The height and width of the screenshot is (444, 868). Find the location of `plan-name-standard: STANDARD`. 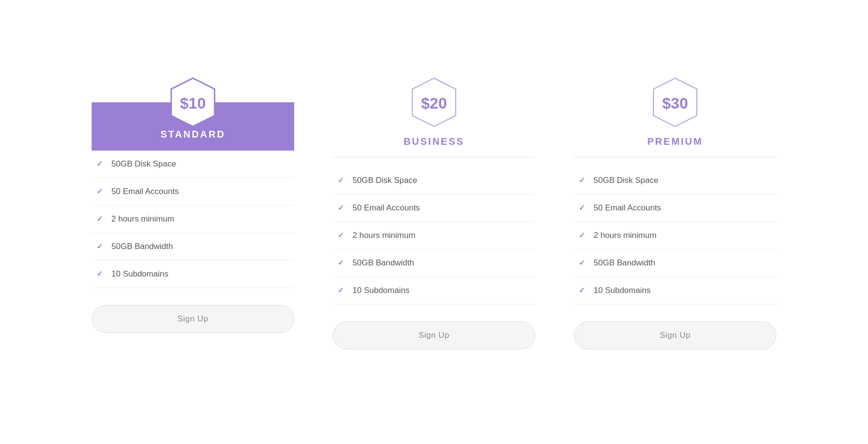

plan-name-standard: STANDARD is located at coordinates (193, 134).